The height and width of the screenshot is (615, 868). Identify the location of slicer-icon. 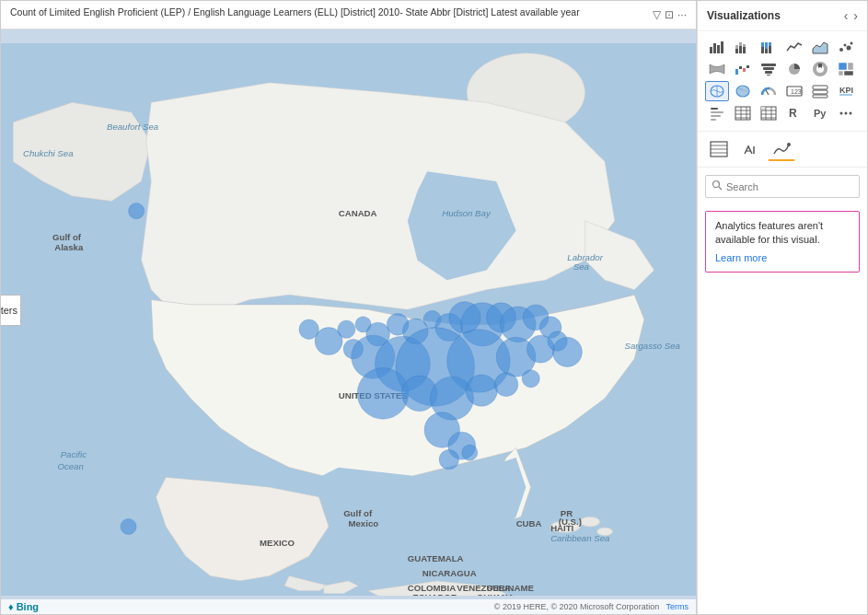
(717, 113).